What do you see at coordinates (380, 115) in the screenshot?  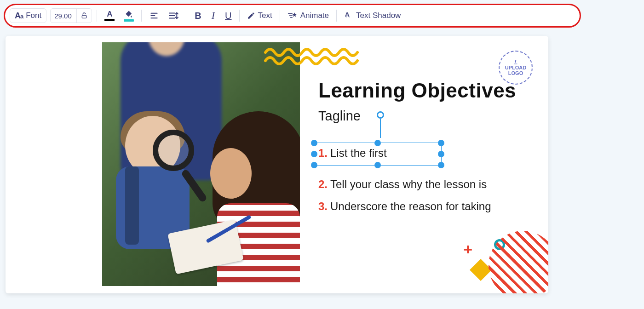 I see `rotate-handle` at bounding box center [380, 115].